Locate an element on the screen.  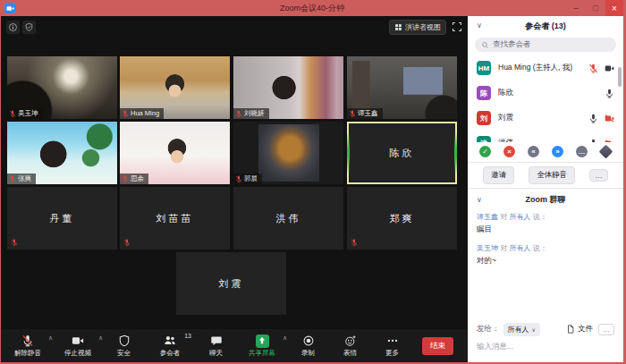
toolbar-label: 更多 is located at coordinates (392, 353).